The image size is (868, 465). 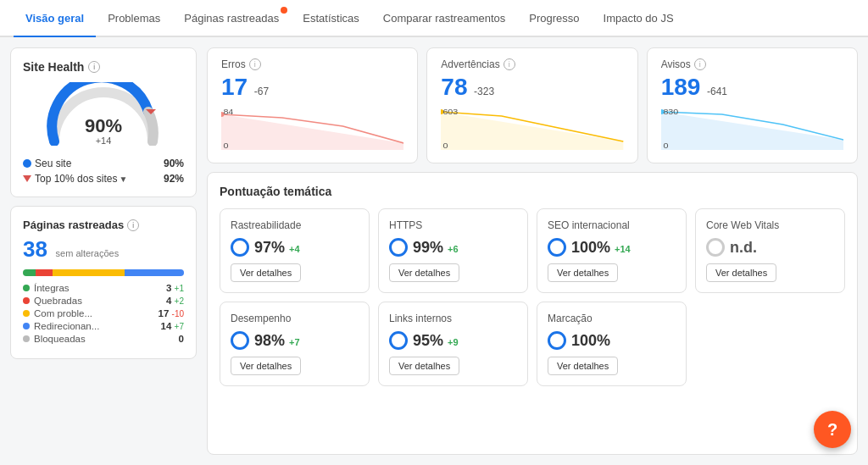 I want to click on score-item-desempenho: Desempenho 98% +7 Ver detalhes, so click(x=295, y=344).